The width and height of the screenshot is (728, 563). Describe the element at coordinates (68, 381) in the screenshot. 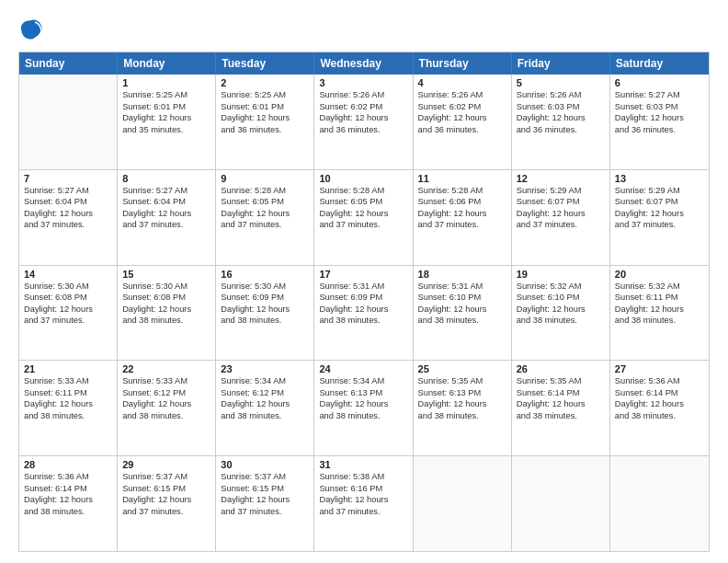

I see `cell-info-line: Sunrise: 5:33 AM` at that location.